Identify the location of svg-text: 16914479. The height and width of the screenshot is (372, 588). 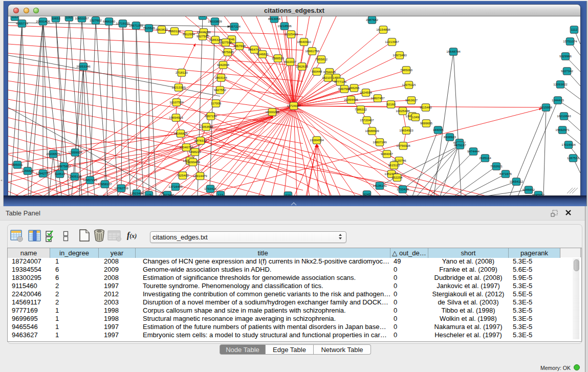
(200, 176).